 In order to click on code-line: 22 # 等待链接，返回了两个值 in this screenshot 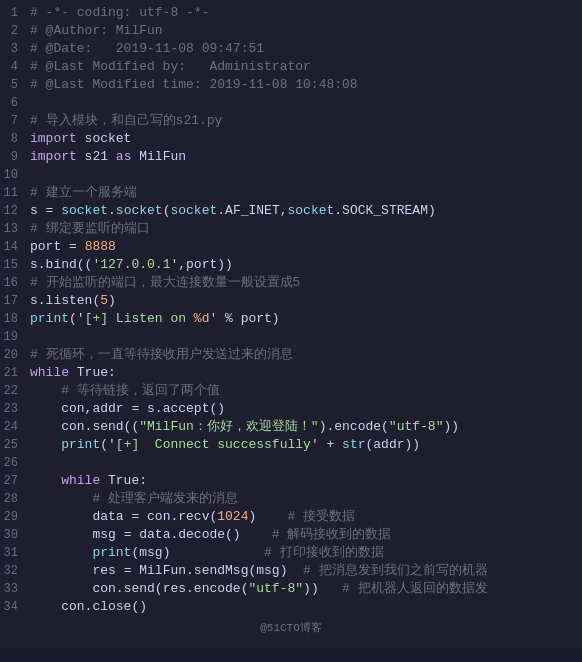, I will do `click(291, 391)`.